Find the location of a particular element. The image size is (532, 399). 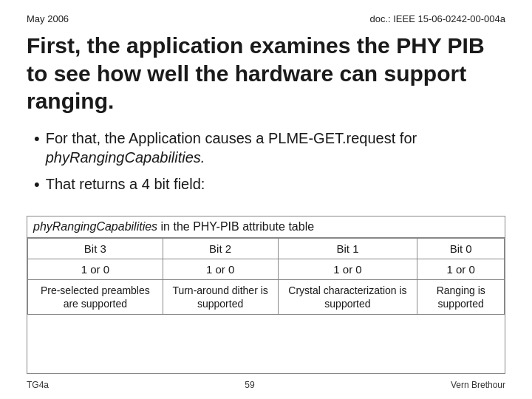

desc-bit2: Turn-around dither is supported is located at coordinates (220, 297).